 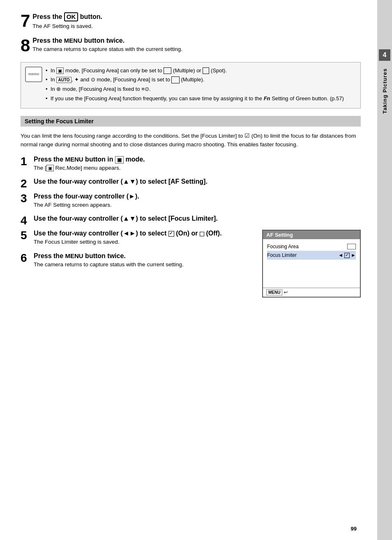 I want to click on memo-item-1: In ▣ mode, [Focusing Area] can only be s…, so click(x=200, y=71).